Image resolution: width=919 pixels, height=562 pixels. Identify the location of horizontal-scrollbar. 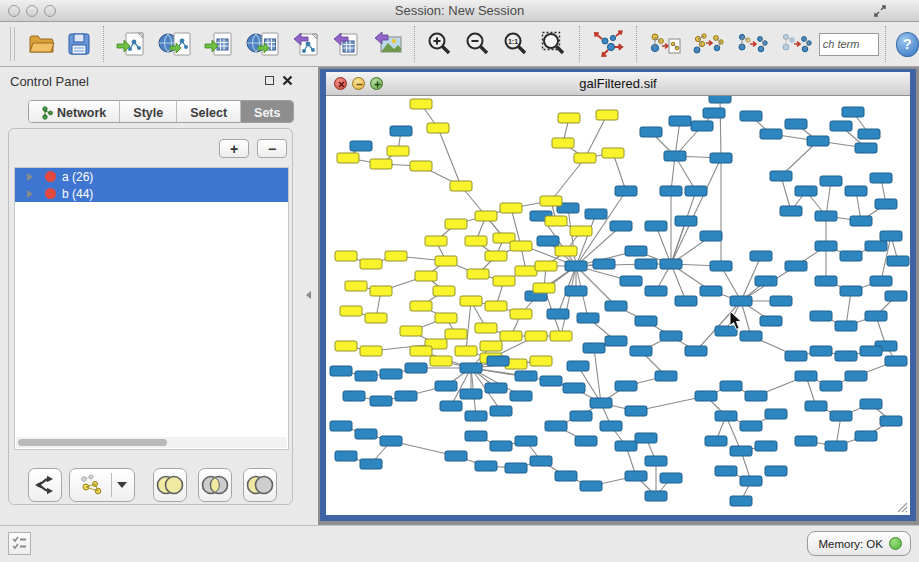
(152, 442).